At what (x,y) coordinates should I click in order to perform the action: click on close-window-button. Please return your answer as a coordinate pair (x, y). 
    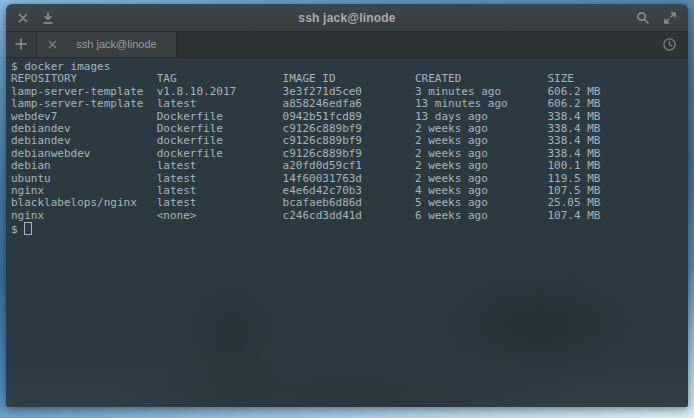
    Looking at the image, I should click on (23, 18).